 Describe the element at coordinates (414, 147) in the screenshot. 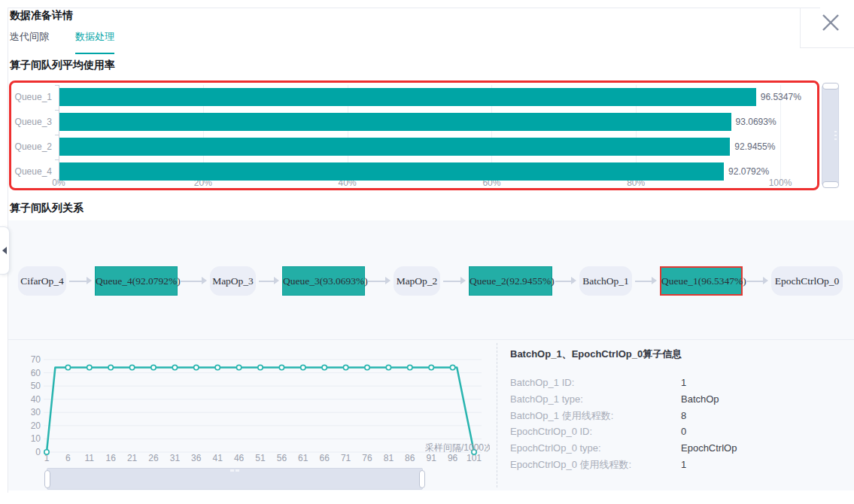

I see `bar-row-queue_2: Queue_292.9455%` at that location.